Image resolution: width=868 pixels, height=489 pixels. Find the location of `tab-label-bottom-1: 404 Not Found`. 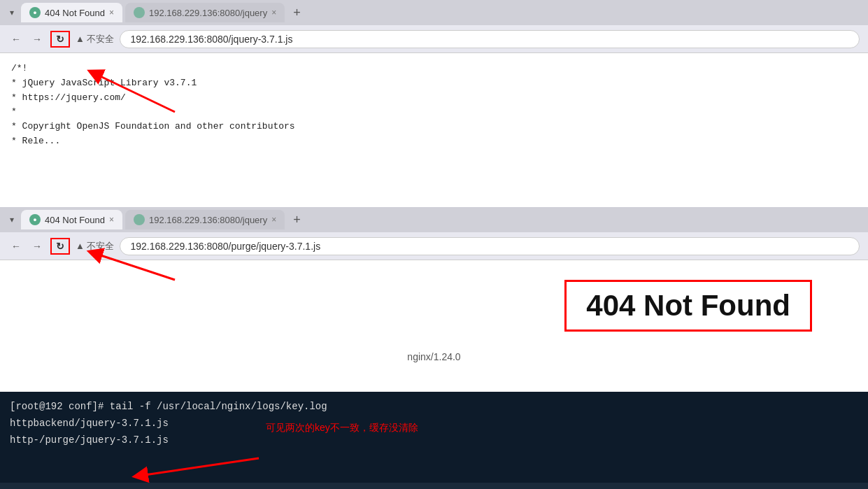

tab-label-bottom-1: 404 Not Found is located at coordinates (75, 220).